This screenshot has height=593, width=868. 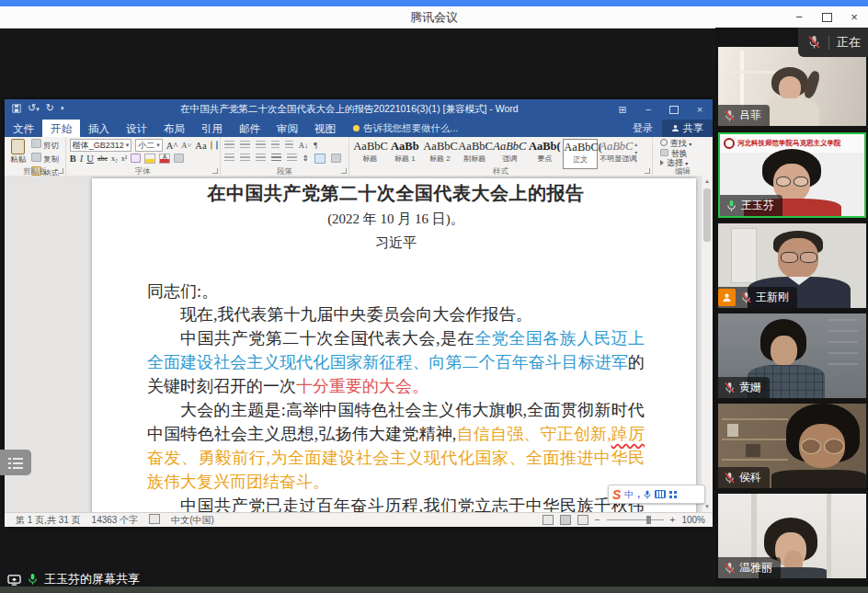 I want to click on read-mode-icon, so click(x=548, y=520).